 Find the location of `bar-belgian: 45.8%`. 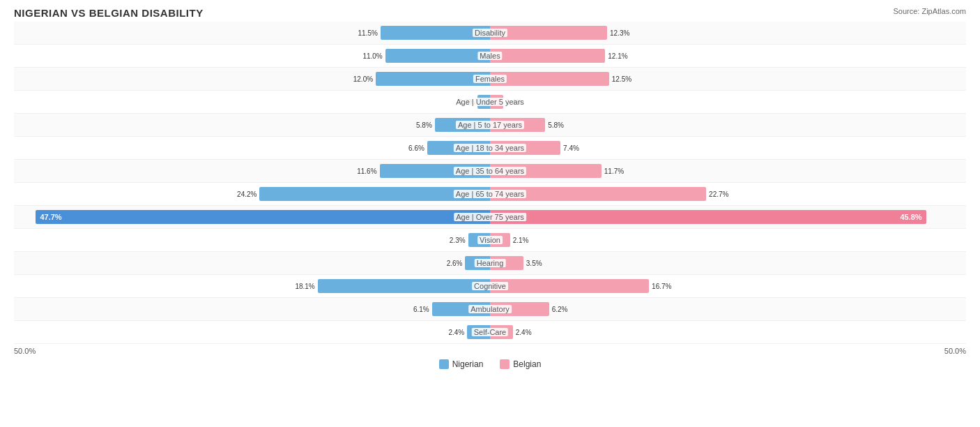

bar-belgian: 45.8% is located at coordinates (708, 217).